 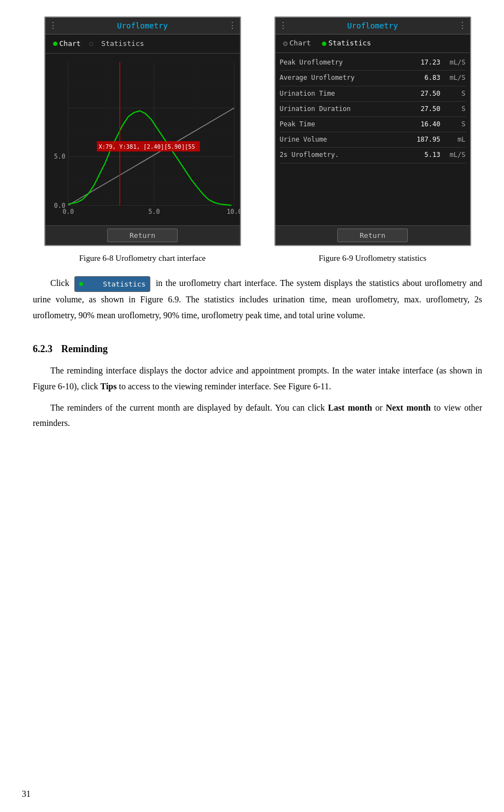 I want to click on stats-unit-1: mL/S, so click(x=455, y=78).